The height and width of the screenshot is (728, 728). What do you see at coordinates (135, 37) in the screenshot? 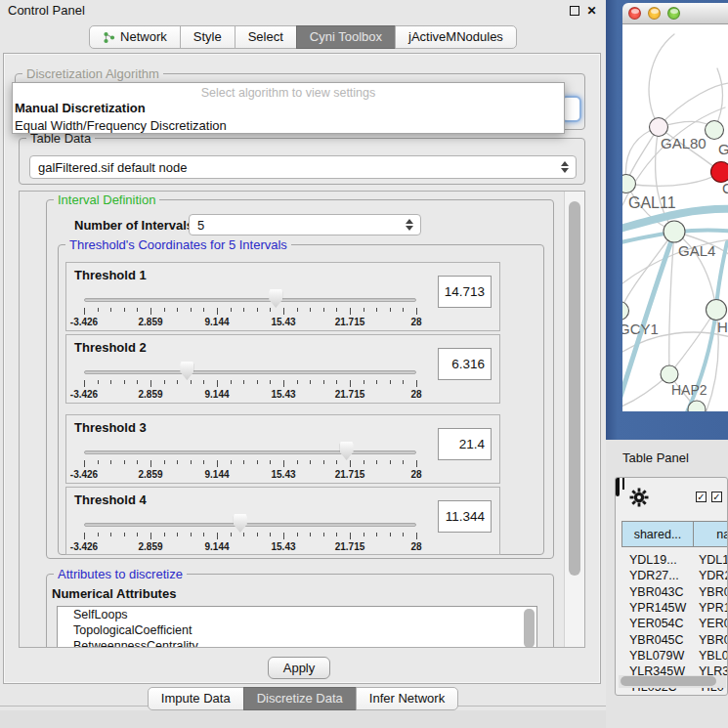
I see `tab-network: Network` at bounding box center [135, 37].